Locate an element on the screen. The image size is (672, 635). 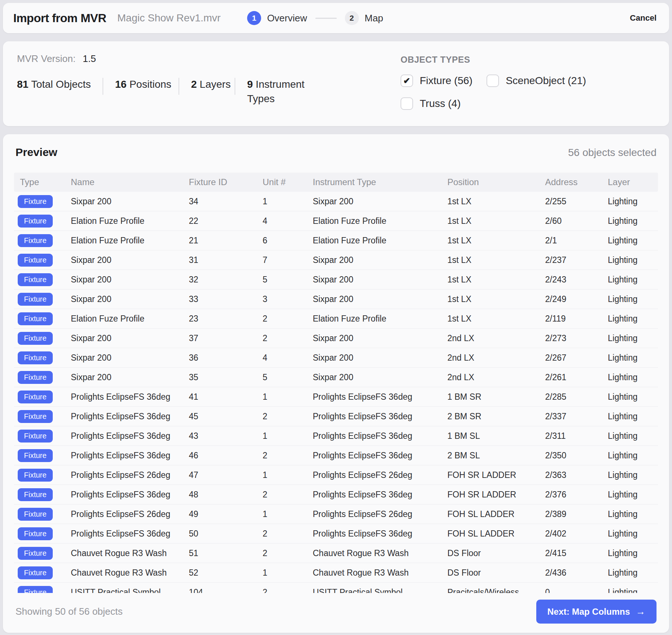
table-row: Fixture Chauvet Rogue R3 Wash 52 1 Chauv… is located at coordinates (336, 573).